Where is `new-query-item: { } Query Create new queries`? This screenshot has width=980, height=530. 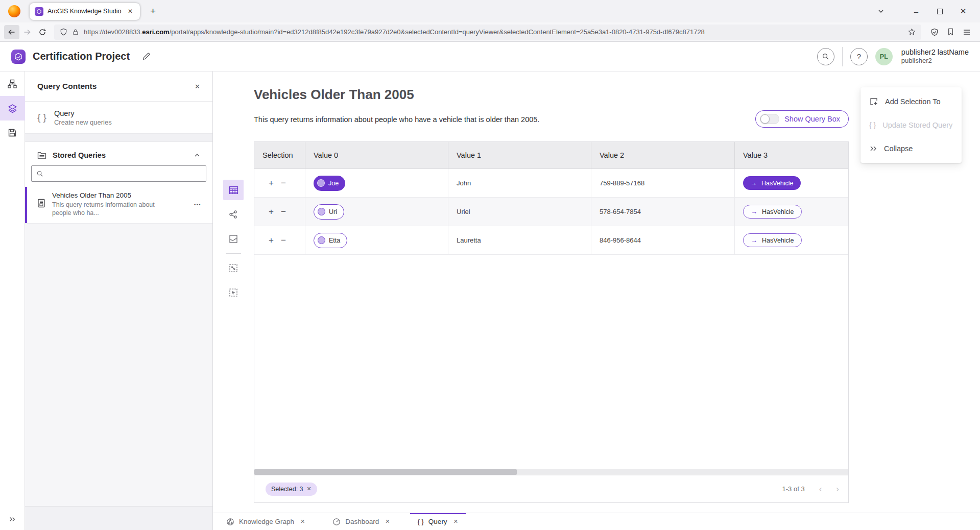
new-query-item: { } Query Create new queries is located at coordinates (118, 117).